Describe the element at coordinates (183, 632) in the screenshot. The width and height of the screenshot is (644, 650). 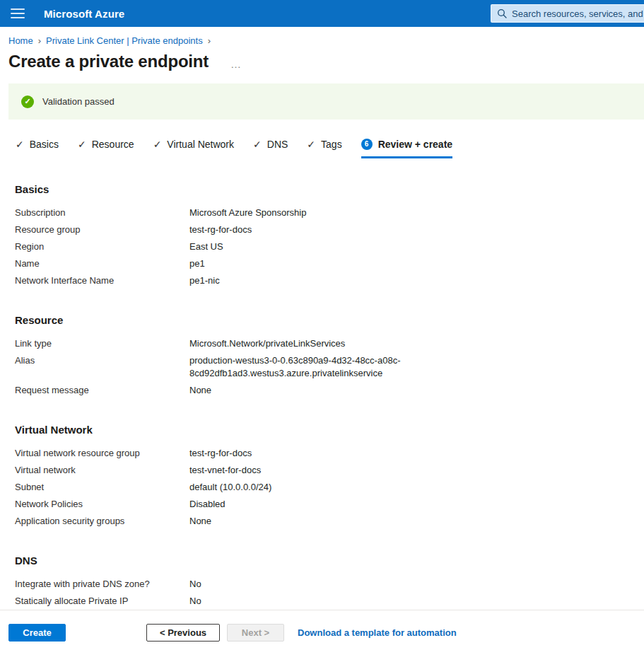
I see `previous-button: < Previous` at that location.